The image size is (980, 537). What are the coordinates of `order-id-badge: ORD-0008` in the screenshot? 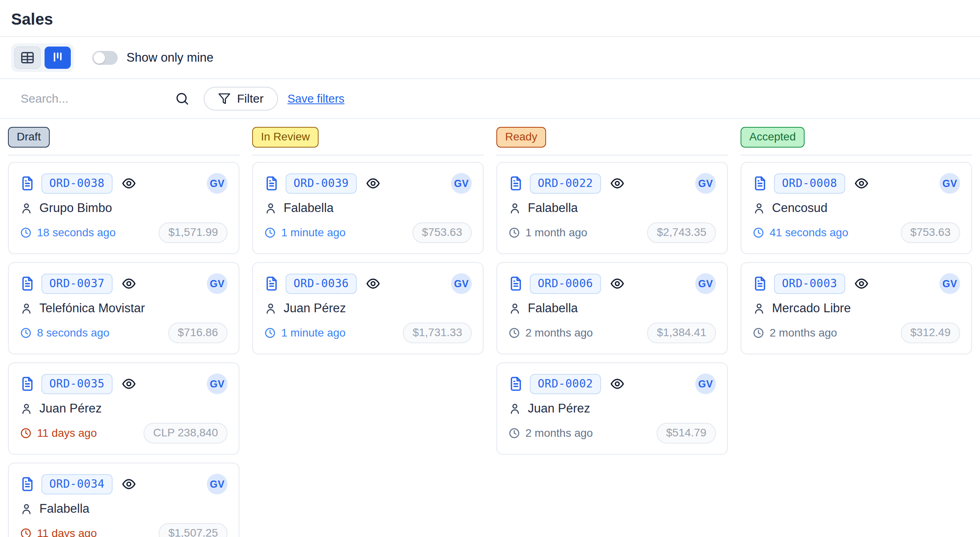 It's located at (810, 184).